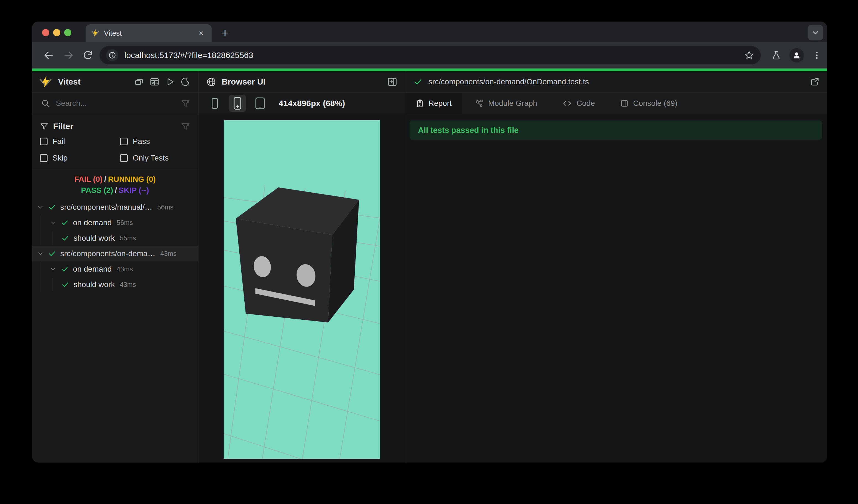 This screenshot has width=858, height=504. What do you see at coordinates (134, 190) in the screenshot?
I see `skip-count: SKIP (--)` at bounding box center [134, 190].